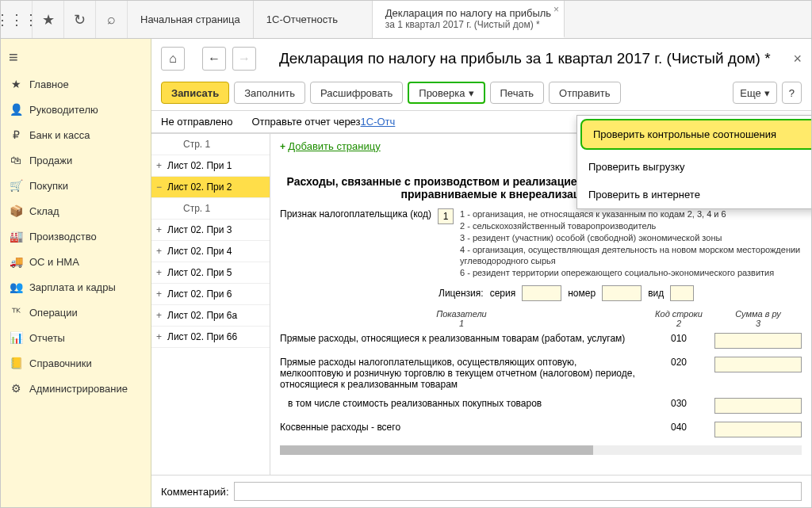  Describe the element at coordinates (313, 19) in the screenshot. I see `tab-reporting: 1С-Отчетность` at that location.